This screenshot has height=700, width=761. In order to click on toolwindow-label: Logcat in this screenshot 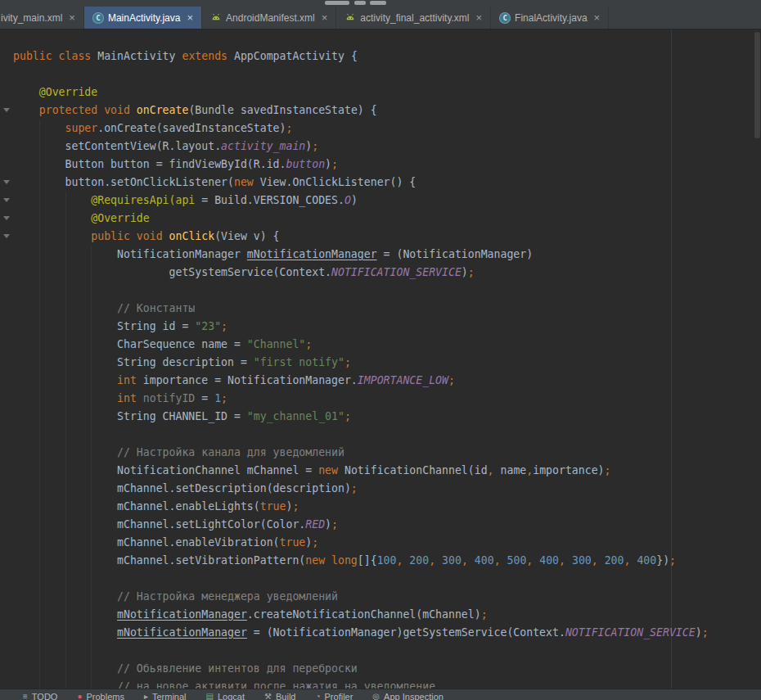, I will do `click(231, 696)`.